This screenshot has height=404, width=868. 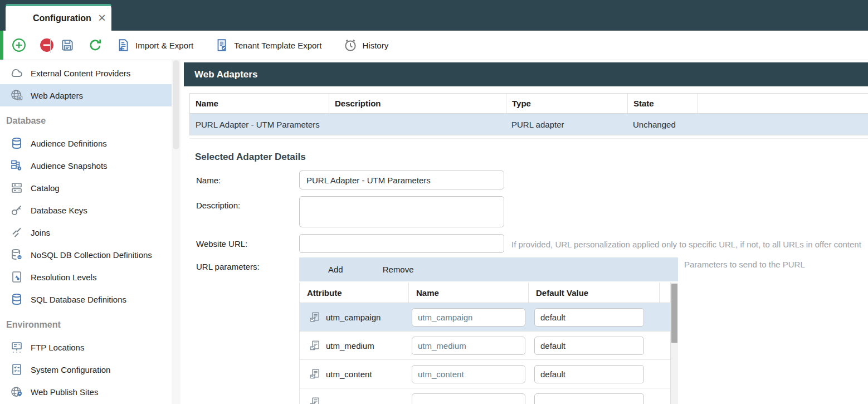 What do you see at coordinates (662, 104) in the screenshot?
I see `column-header-state: State` at bounding box center [662, 104].